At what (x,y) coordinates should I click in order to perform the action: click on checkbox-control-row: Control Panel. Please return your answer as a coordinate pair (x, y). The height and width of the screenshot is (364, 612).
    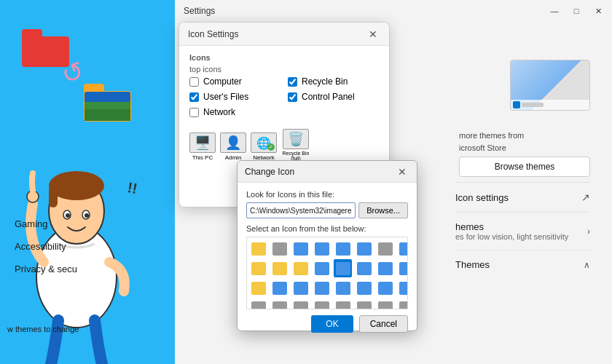
    Looking at the image, I should click on (334, 97).